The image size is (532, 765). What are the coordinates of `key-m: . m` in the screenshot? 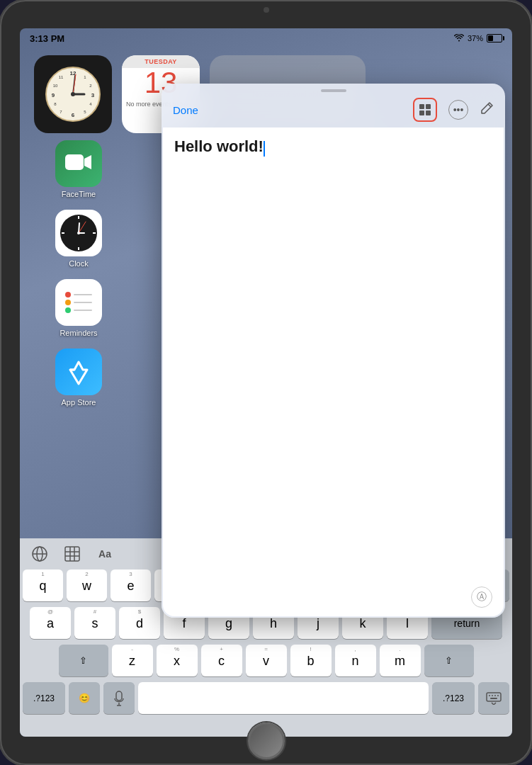 It's located at (400, 660).